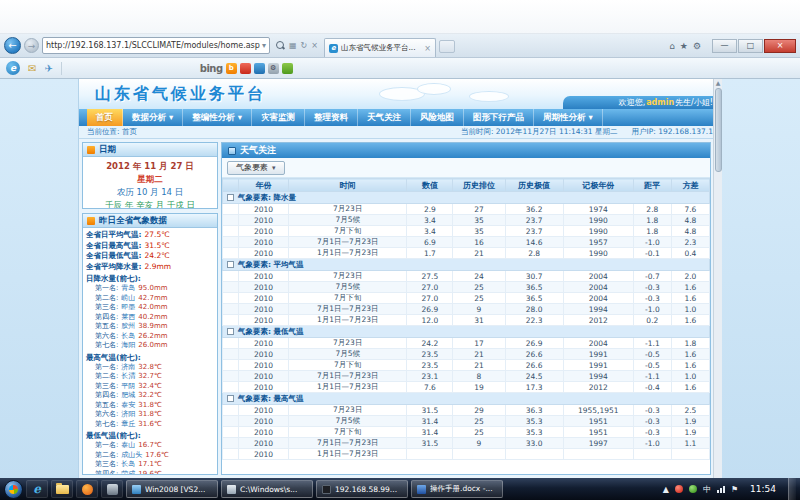 The width and height of the screenshot is (800, 500). I want to click on nav-item-3: 灾害监测, so click(278, 118).